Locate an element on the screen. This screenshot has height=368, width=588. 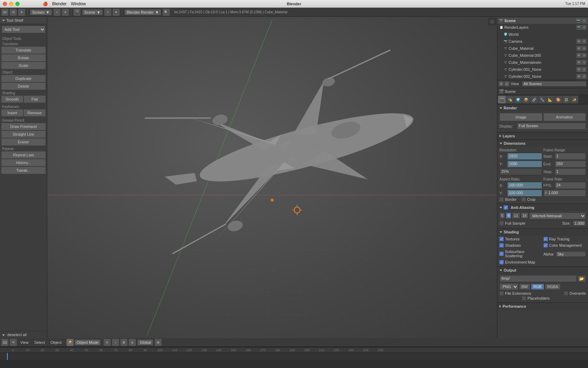
cyl002-eye-icon: 👁 is located at coordinates (579, 76).